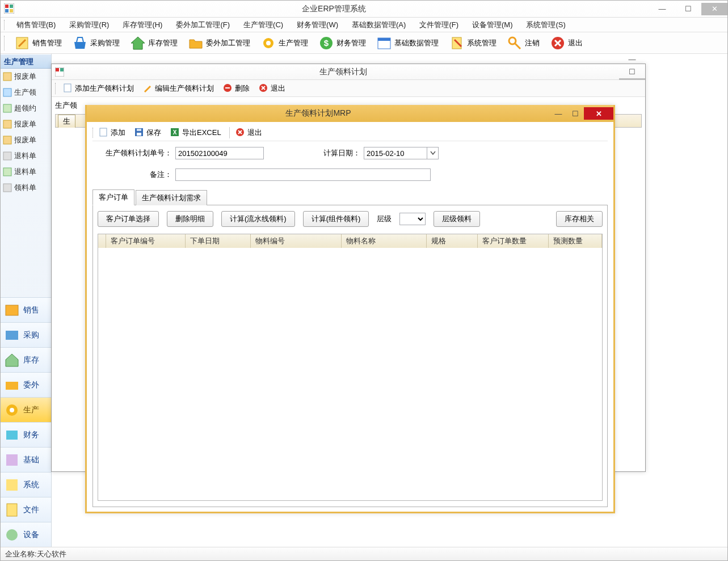 The width and height of the screenshot is (728, 561). I want to click on mrp-minimize-button: —, so click(558, 113).